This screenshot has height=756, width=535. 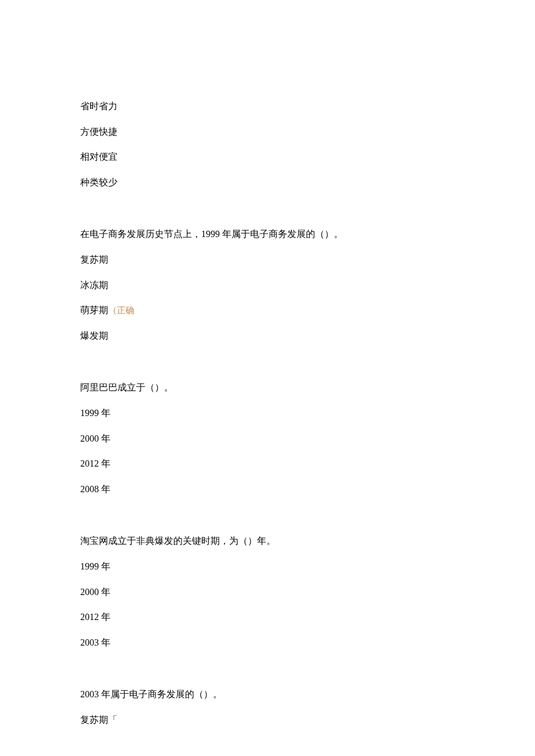 I want to click on q2-question: 在电子商务发展历史节点上，1999 年属于电子商务发展的（）。, so click(x=308, y=234).